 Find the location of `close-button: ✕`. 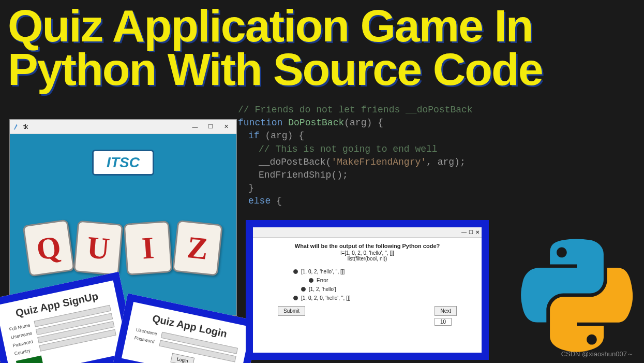

close-button: ✕ is located at coordinates (226, 127).